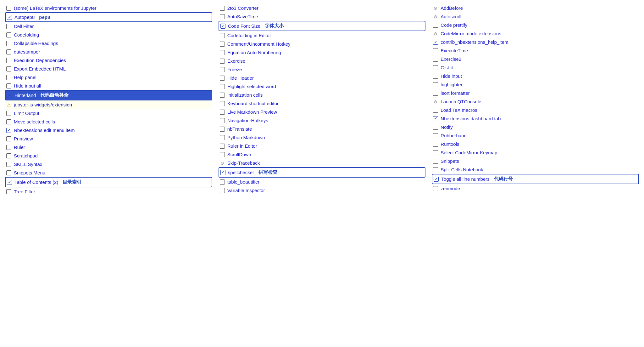  What do you see at coordinates (9, 182) in the screenshot?
I see `checkbox-toc2: ✔` at bounding box center [9, 182].